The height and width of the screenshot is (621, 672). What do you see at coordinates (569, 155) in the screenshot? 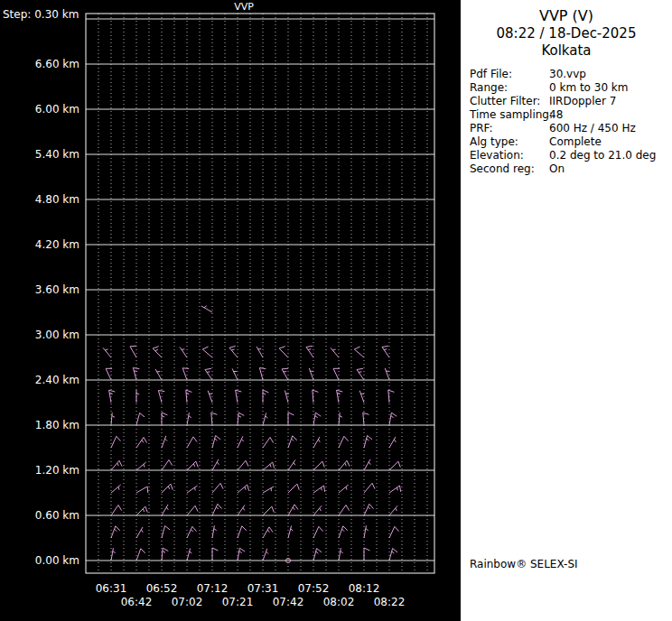
I see `field-row: Elevation:0.2 deg to 21.0 deg` at bounding box center [569, 155].